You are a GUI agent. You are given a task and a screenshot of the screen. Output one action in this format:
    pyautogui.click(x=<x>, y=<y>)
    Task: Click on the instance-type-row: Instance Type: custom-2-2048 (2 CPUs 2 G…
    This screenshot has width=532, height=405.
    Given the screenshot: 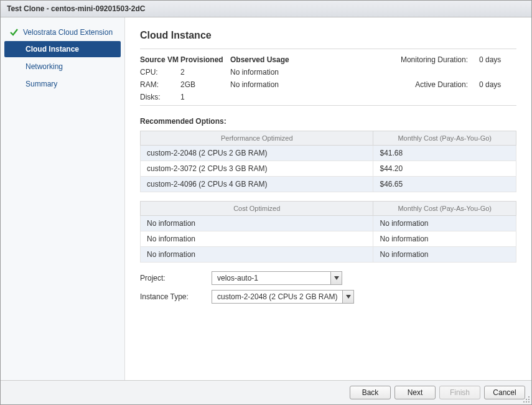 What is the action you would take?
    pyautogui.click(x=329, y=297)
    